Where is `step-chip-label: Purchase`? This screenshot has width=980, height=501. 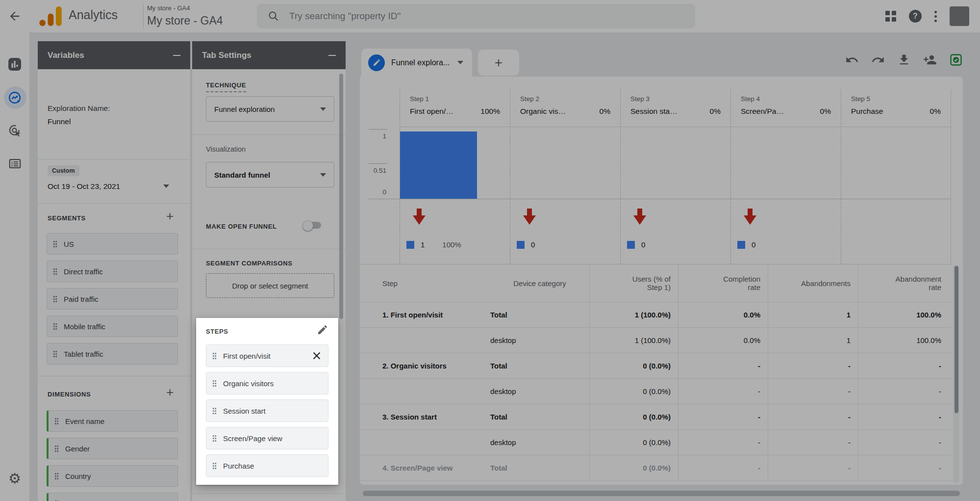 step-chip-label: Purchase is located at coordinates (238, 466).